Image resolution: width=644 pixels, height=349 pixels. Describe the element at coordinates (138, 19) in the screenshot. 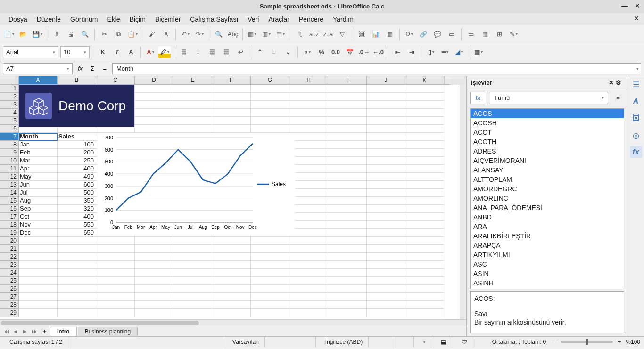

I see `menu-format: Biçim` at that location.